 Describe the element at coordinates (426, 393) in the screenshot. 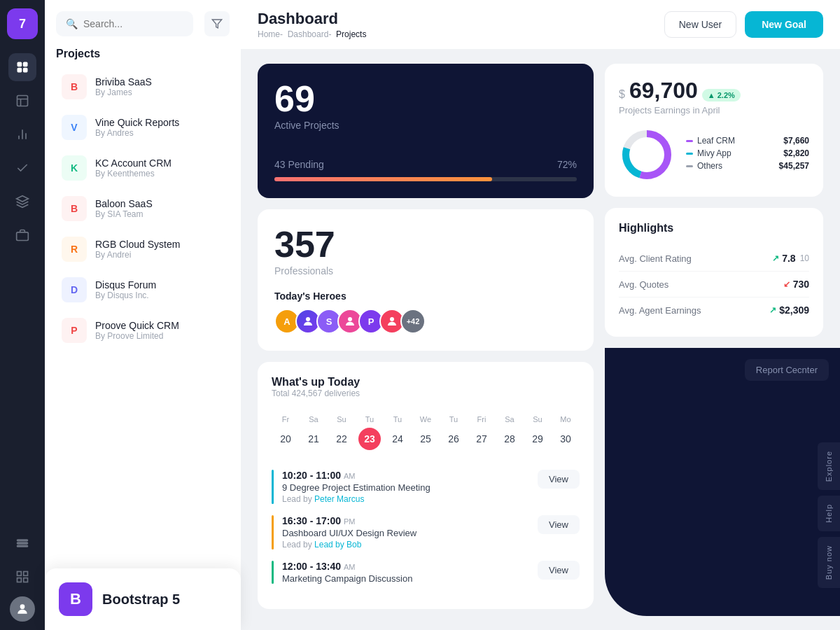

I see `total-deliveries: Total 424,567 deliveries` at that location.